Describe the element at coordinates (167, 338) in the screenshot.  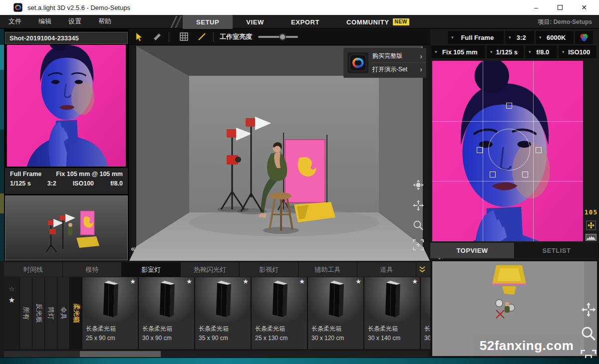
I see `product-size: 30 x 90 cm` at that location.